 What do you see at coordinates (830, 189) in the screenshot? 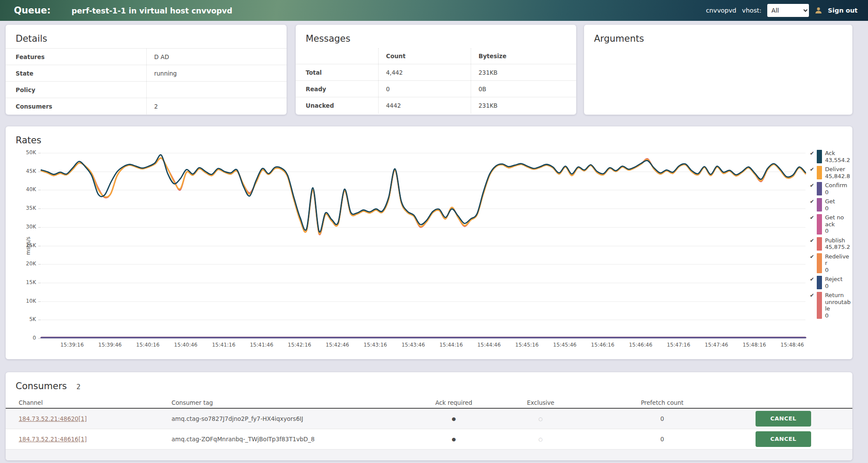
I see `legend-entry-confirm: ✔Confirm0` at bounding box center [830, 189].